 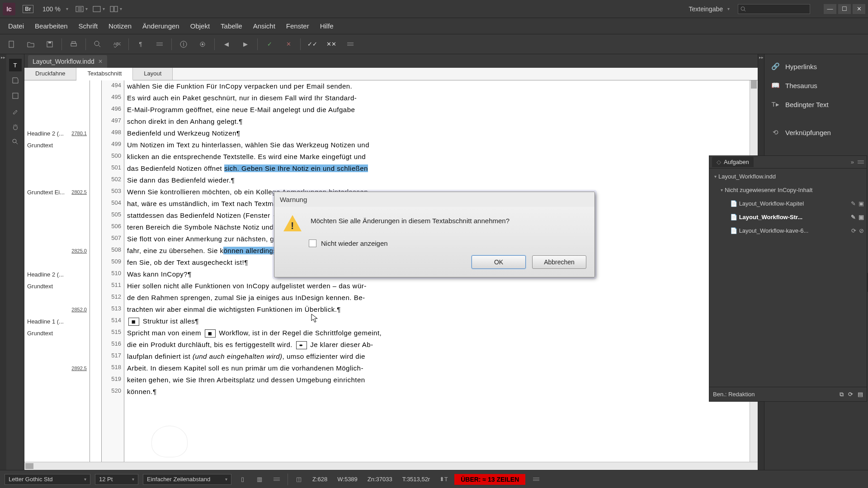 I want to click on menu-notizen: Notizen, so click(x=120, y=26).